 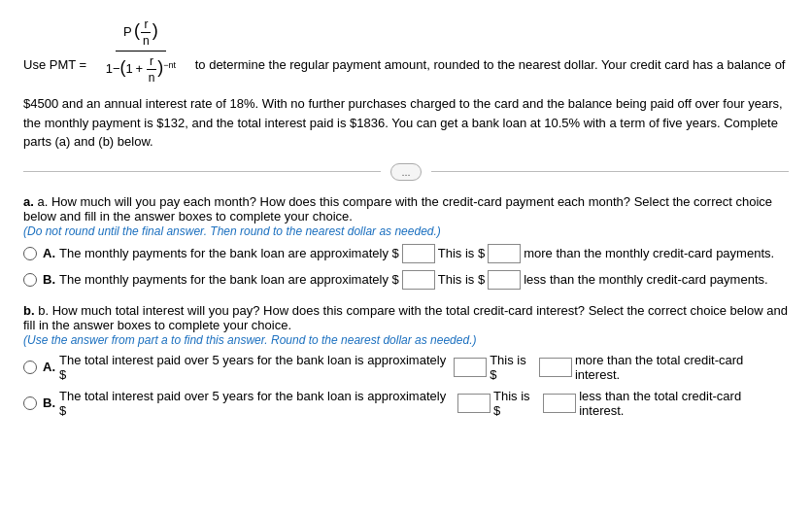 I want to click on problem-text: $4500 and an annual interest rate of 18%…, so click(x=406, y=122).